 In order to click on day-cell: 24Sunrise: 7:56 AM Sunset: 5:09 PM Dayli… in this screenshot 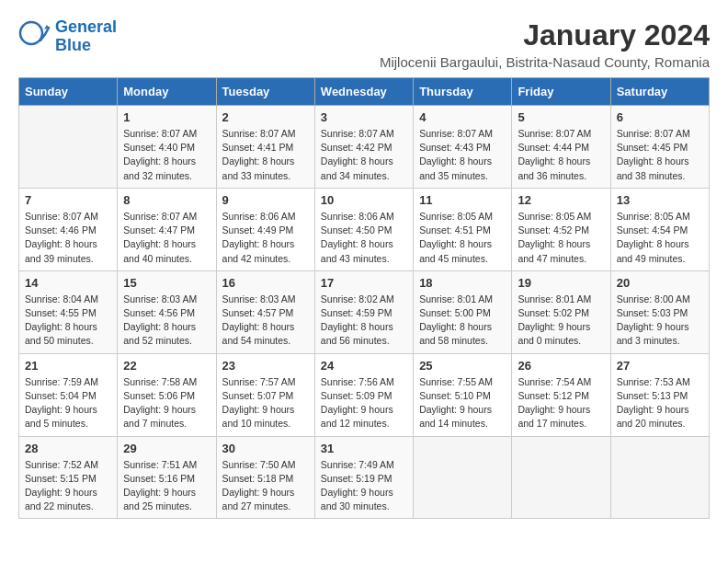, I will do `click(364, 395)`.